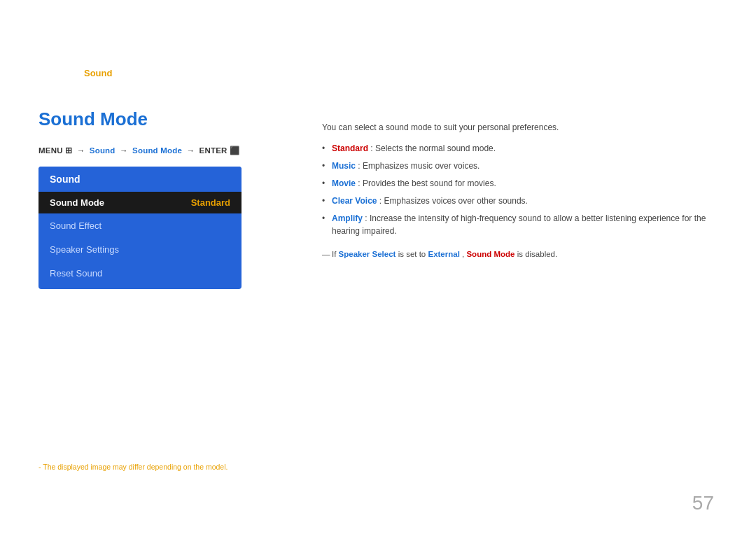 The width and height of the screenshot is (756, 534). Describe the element at coordinates (172, 150) in the screenshot. I see `nav-path: MENU ⊞ → Sound → Sound Mode → ENTER ⬛` at that location.